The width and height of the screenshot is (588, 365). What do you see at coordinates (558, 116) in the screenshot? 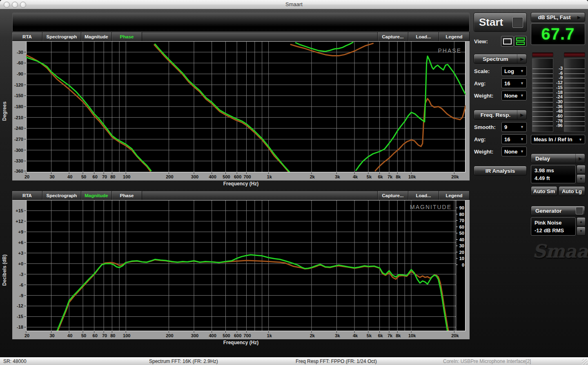
I see `meter-scale-label: -60` at bounding box center [558, 116].